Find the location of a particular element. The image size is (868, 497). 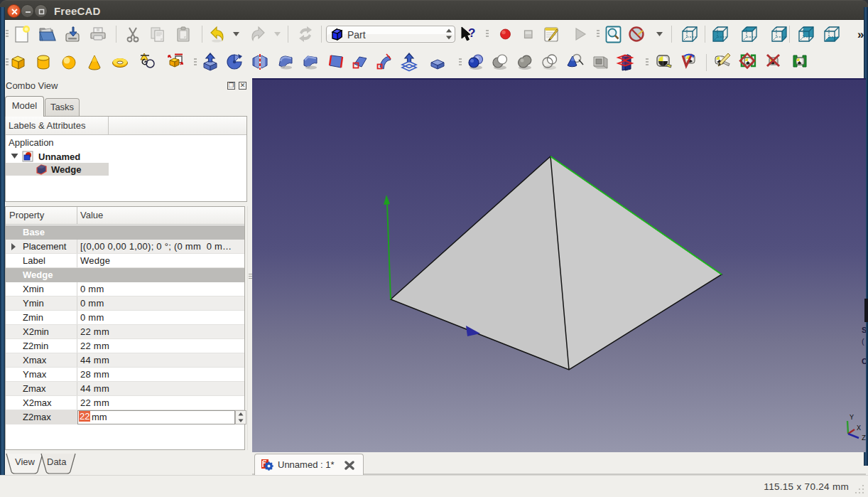

svg-text: C is located at coordinates (864, 361).